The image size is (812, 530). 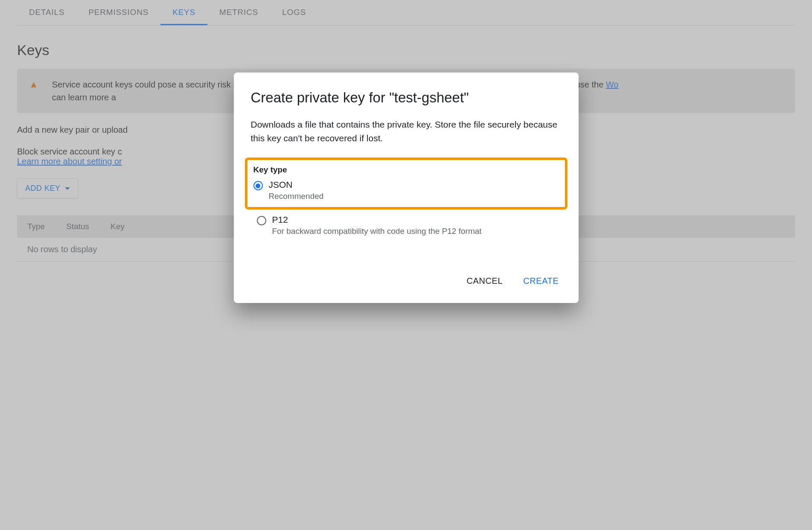 What do you see at coordinates (406, 183) in the screenshot?
I see `key-type-highlight: Key type JSON Recommended` at bounding box center [406, 183].